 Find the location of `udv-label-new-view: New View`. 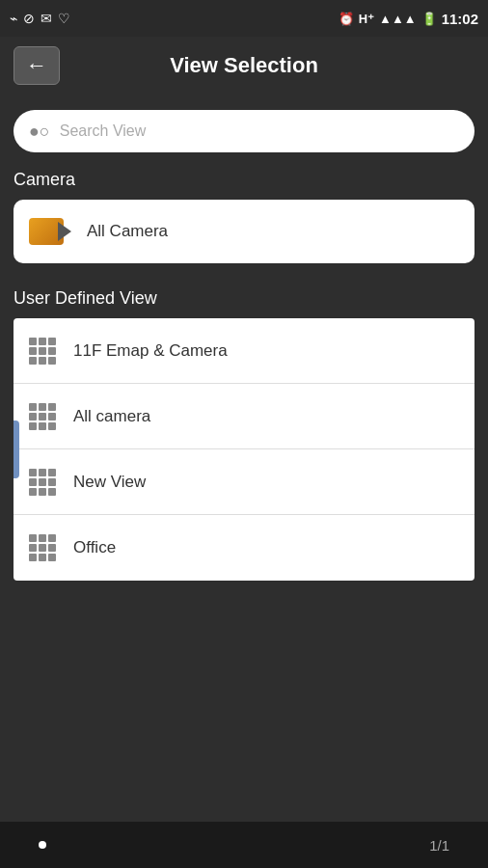

udv-label-new-view: New View is located at coordinates (110, 482).